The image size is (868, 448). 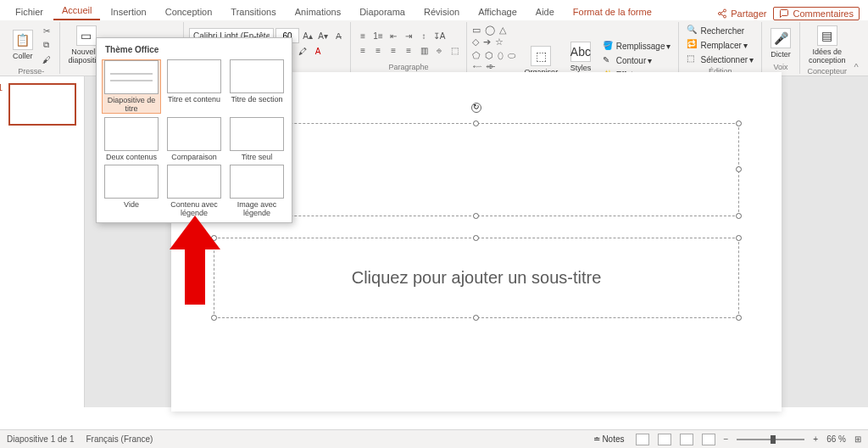 I want to click on tab-conception: Conception, so click(x=189, y=12).